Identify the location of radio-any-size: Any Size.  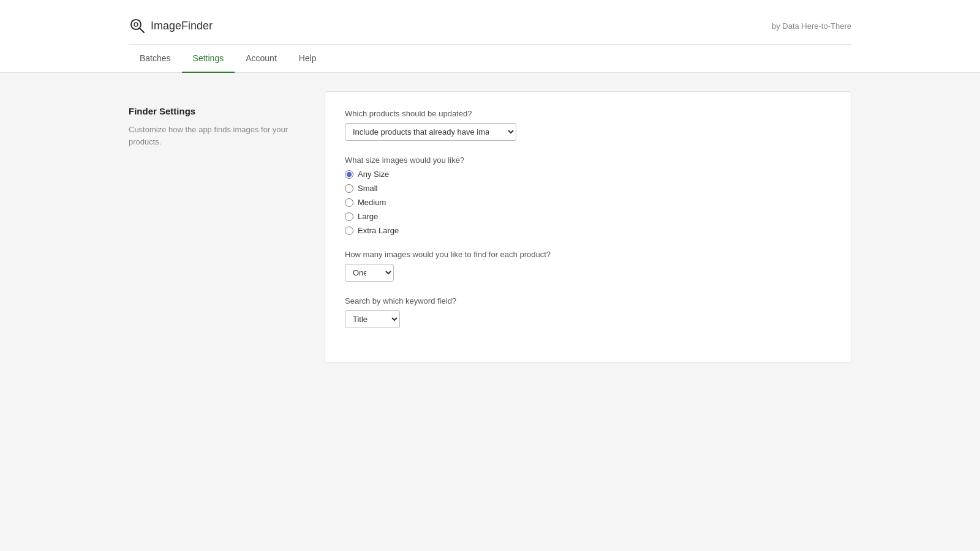
(588, 174).